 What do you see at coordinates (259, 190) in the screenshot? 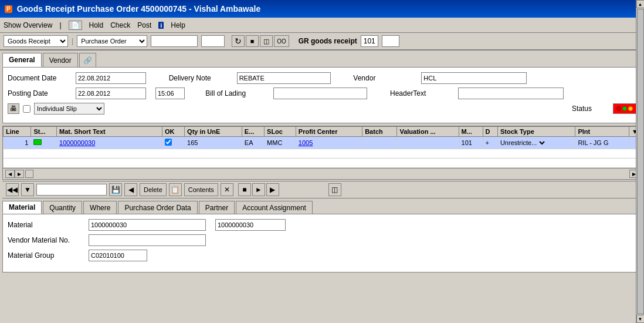
I see `toolbar-r2: ►` at bounding box center [259, 190].